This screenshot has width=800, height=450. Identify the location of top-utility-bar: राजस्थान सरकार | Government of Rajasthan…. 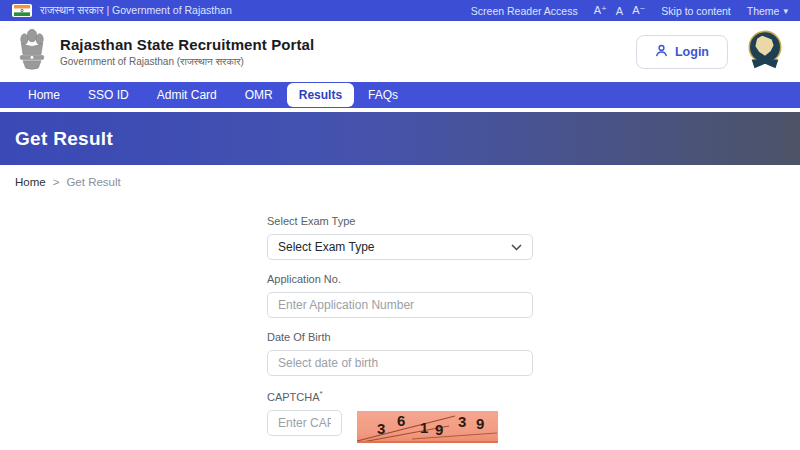
(400, 10).